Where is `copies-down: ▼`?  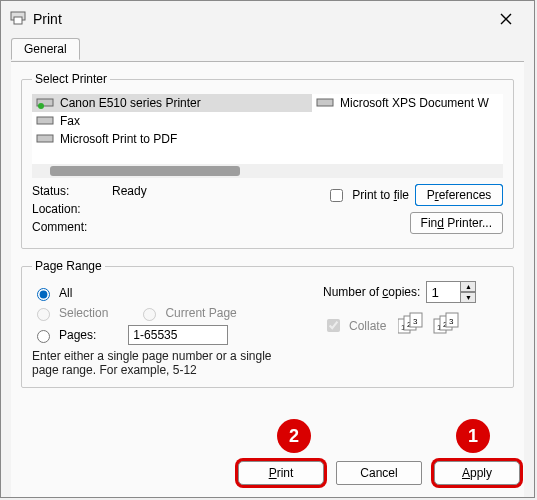
copies-down: ▼ is located at coordinates (468, 298).